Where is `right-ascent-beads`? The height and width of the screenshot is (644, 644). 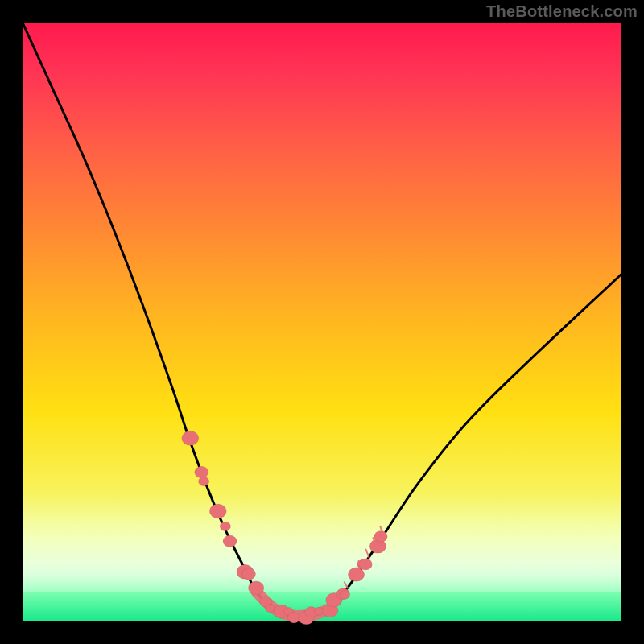 right-ascent-beads is located at coordinates (357, 568).